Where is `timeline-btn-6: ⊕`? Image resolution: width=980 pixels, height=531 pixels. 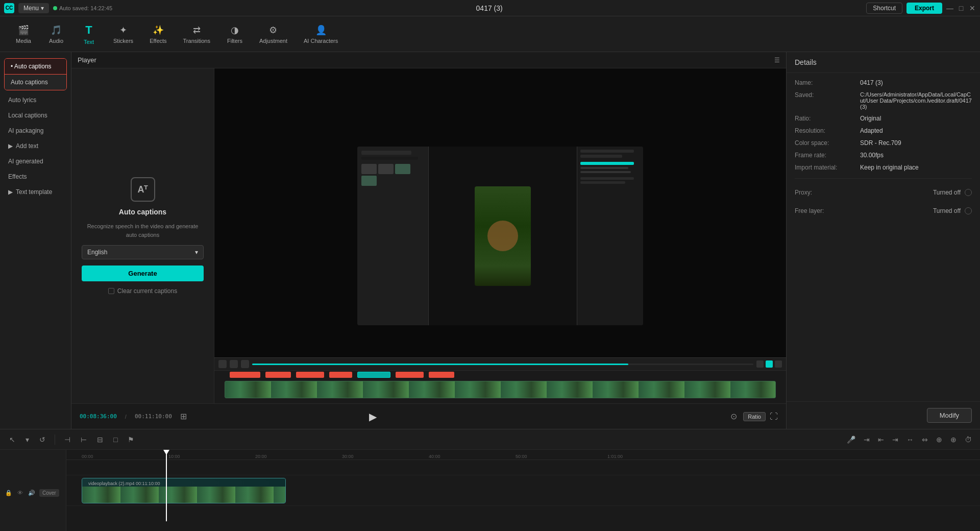 timeline-btn-6: ⊕ is located at coordinates (939, 440).